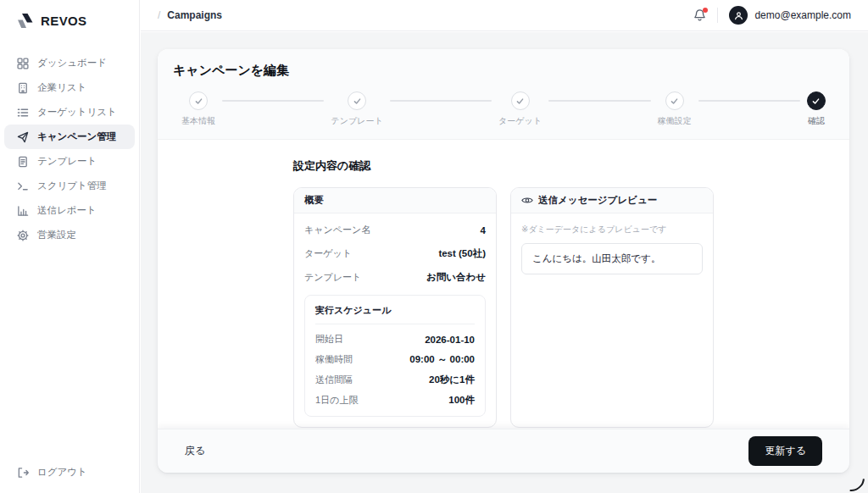  I want to click on step-target: ターゲット, so click(520, 109).